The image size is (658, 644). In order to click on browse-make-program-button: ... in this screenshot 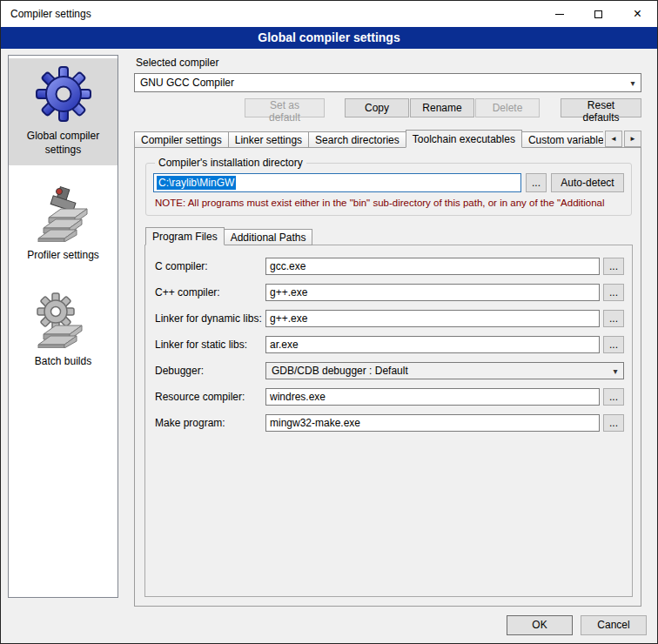, I will do `click(614, 423)`.